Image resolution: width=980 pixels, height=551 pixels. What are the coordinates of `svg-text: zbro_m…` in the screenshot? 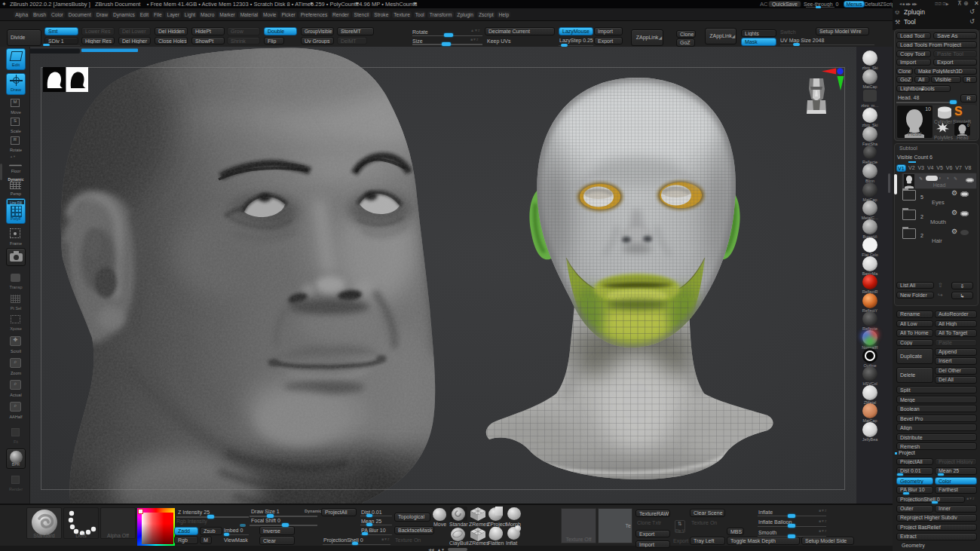 It's located at (870, 106).